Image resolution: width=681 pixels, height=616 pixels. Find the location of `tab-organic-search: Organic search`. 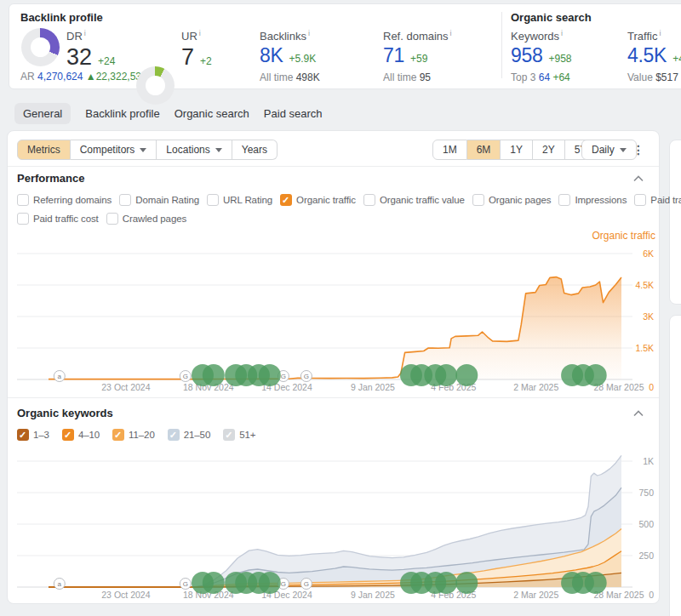

tab-organic-search: Organic search is located at coordinates (212, 114).